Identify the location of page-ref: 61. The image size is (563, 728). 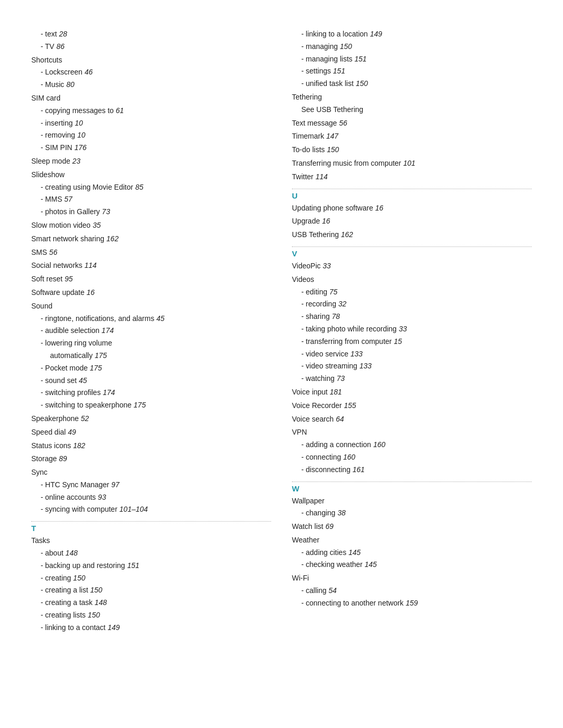
(120, 110).